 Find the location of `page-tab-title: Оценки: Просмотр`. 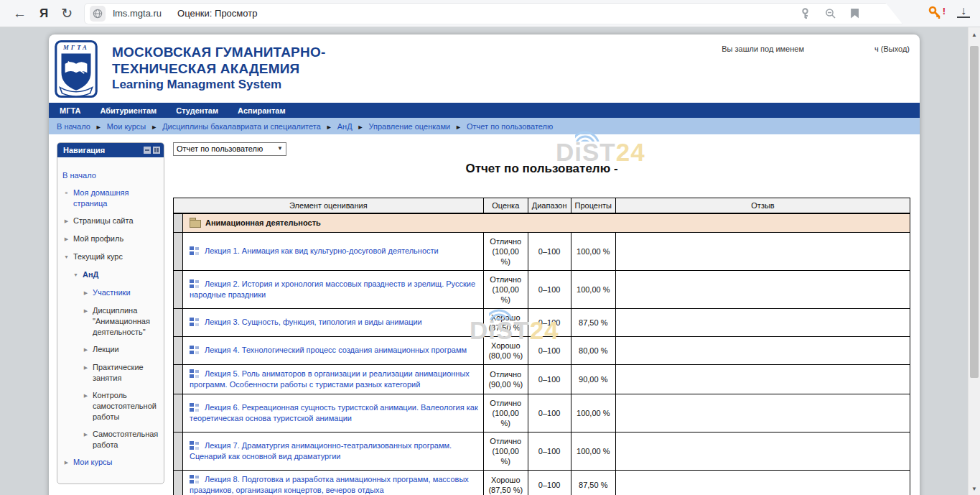

page-tab-title: Оценки: Просмотр is located at coordinates (217, 13).